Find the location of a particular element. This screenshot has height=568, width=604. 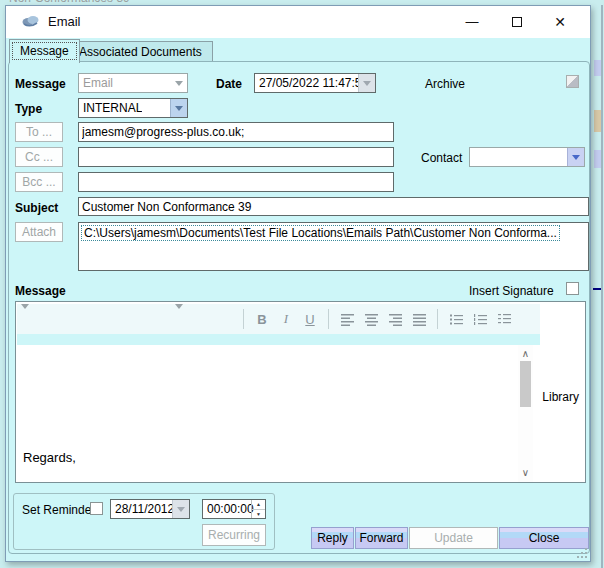

bullet-list-button is located at coordinates (456, 319).